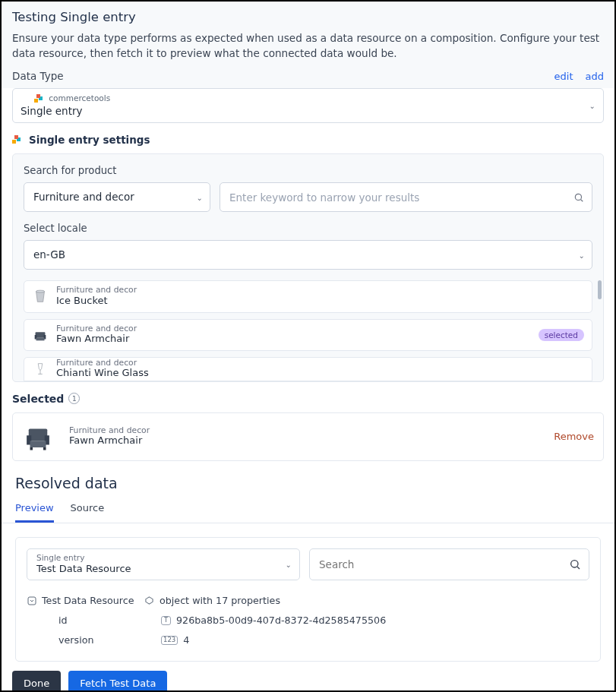 The height and width of the screenshot is (692, 616). Describe the element at coordinates (109, 431) in the screenshot. I see `selected-item-category: Furniture and decor` at that location.